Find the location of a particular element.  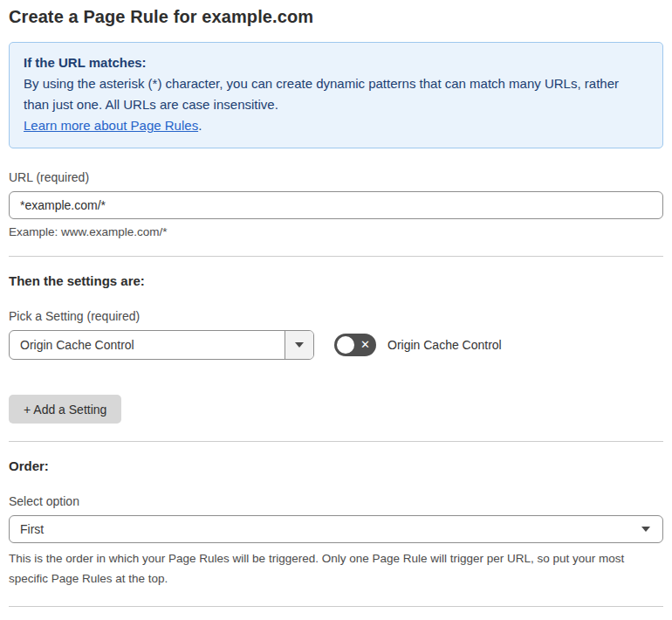

setting-select: Origin Cache Control is located at coordinates (161, 345).